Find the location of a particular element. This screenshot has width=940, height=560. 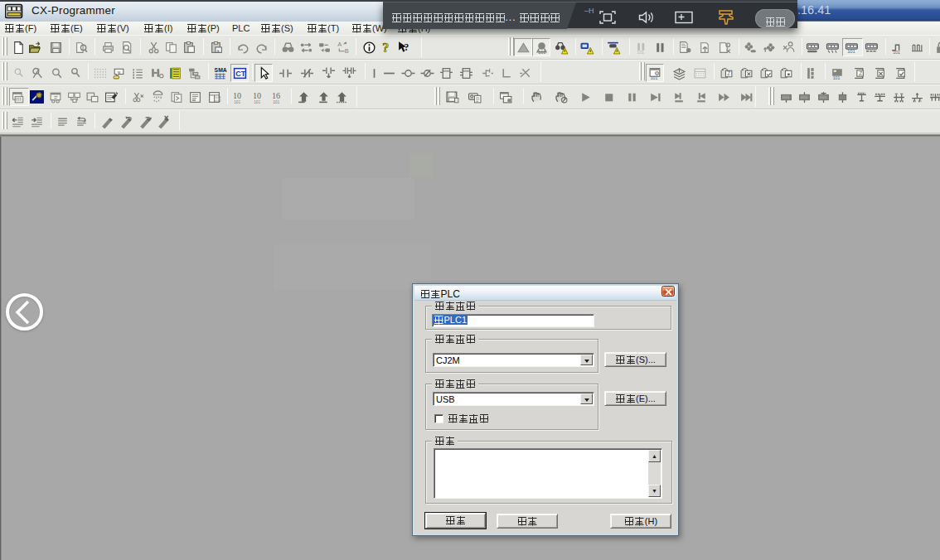

svg-text: w is located at coordinates (119, 72).